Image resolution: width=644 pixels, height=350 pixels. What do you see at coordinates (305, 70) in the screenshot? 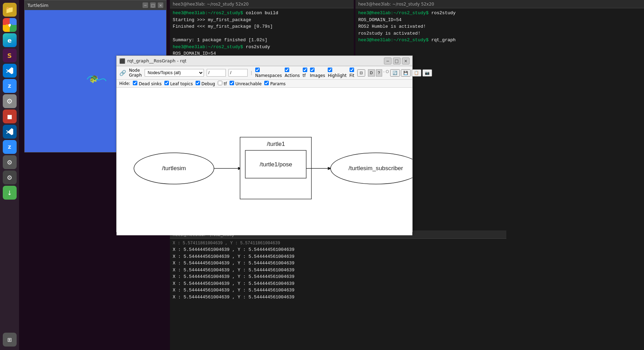
I see `tf-checkbox` at bounding box center [305, 70].